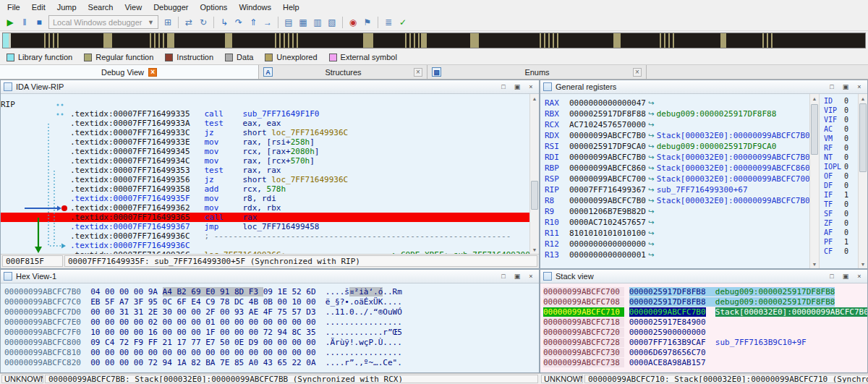 This screenshot has height=384, width=868. Describe the element at coordinates (677, 179) in the screenshot. I see `register-row: RSP00000099ABCFC700 ↪ Stack[000032E0]:00…` at that location.